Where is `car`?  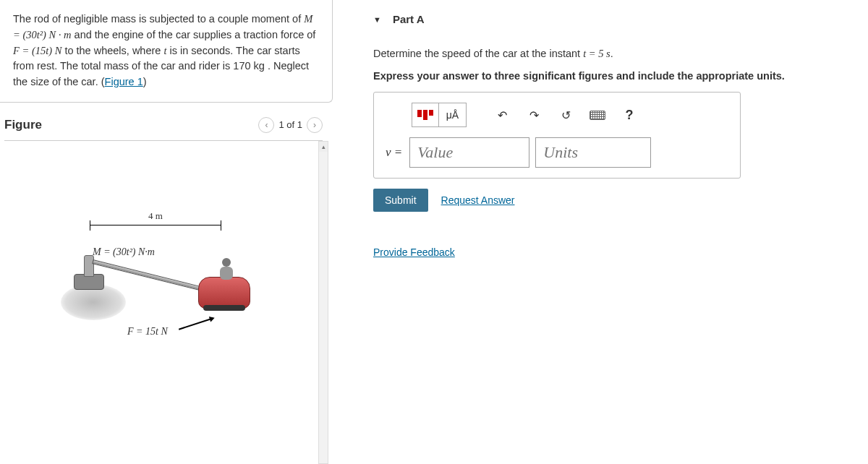 car is located at coordinates (224, 293).